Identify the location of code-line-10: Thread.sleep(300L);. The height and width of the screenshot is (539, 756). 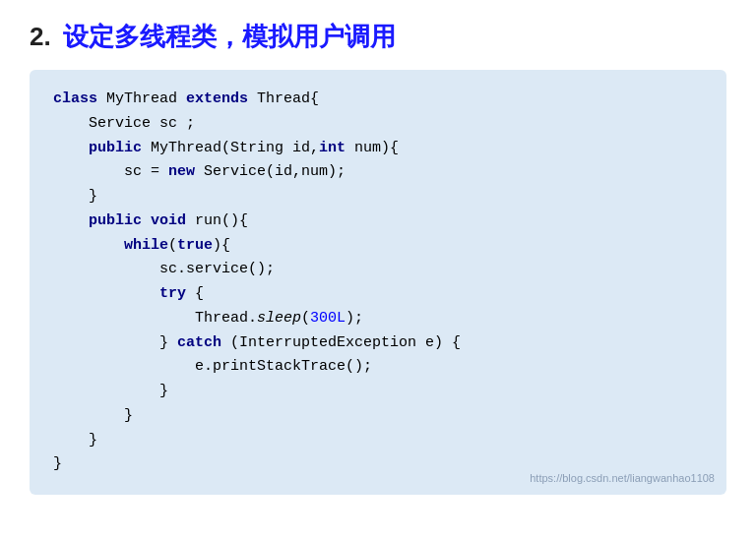
(378, 319).